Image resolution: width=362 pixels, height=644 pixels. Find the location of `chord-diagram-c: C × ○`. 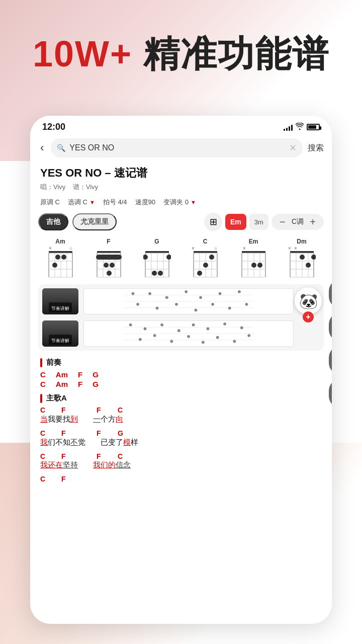

chord-diagram-c: C × ○ is located at coordinates (205, 258).